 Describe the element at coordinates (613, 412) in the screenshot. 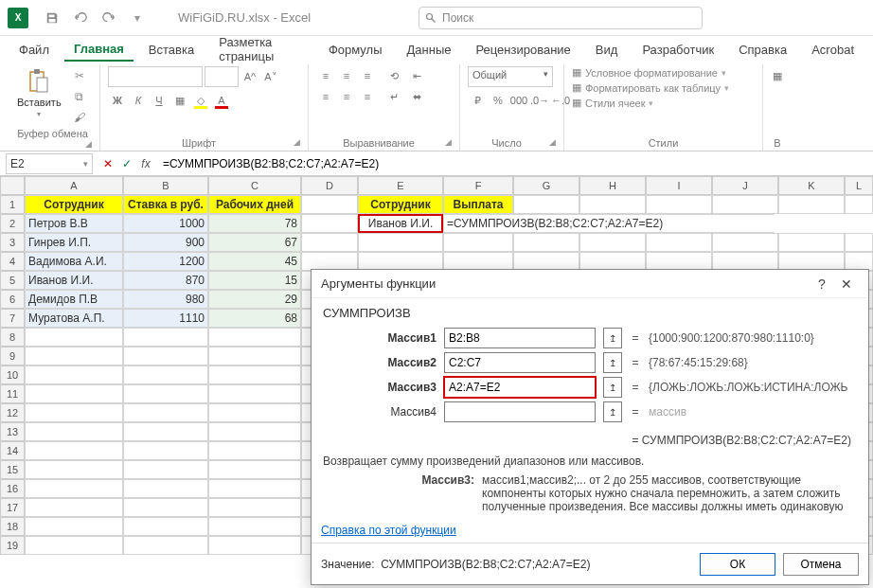

I see `range-picker-icon: ↥` at that location.